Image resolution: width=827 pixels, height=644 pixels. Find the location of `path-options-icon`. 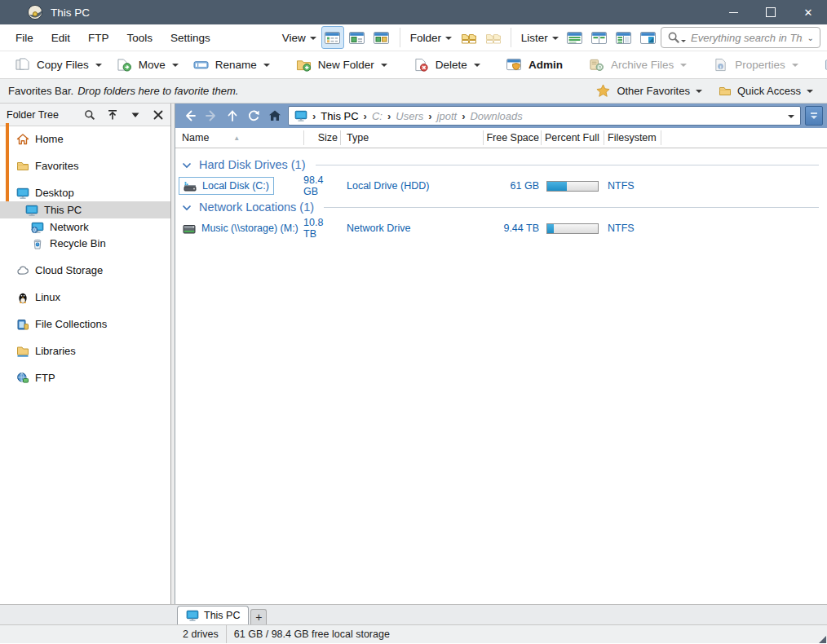

path-options-icon is located at coordinates (814, 117).